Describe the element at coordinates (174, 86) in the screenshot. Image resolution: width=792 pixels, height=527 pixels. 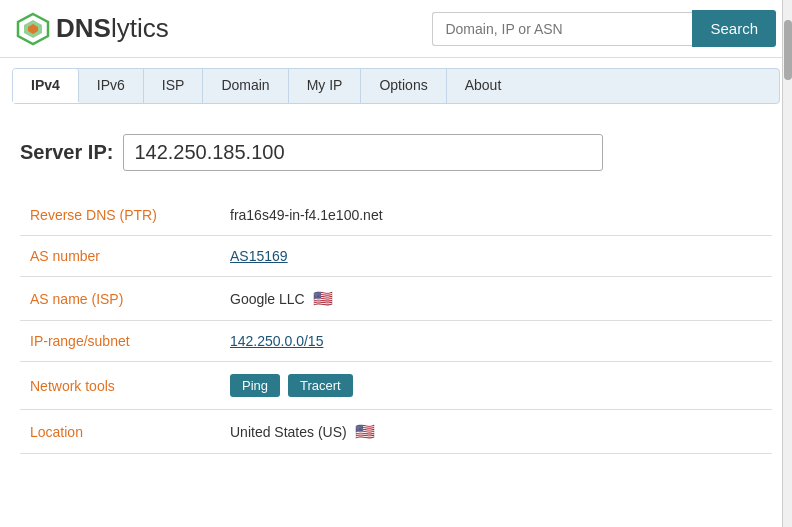
I see `tab-isp: ISP` at that location.